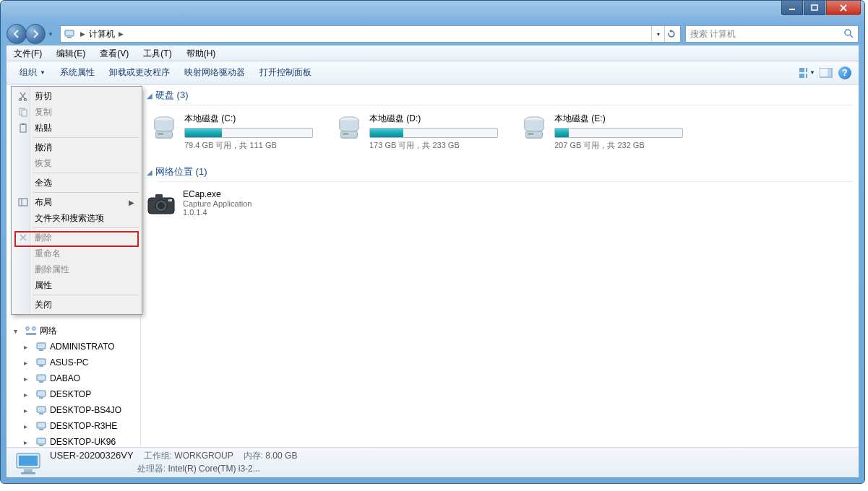 The image size is (868, 491). What do you see at coordinates (102, 35) in the screenshot?
I see `breadcrumb-computer: 计算机` at bounding box center [102, 35].